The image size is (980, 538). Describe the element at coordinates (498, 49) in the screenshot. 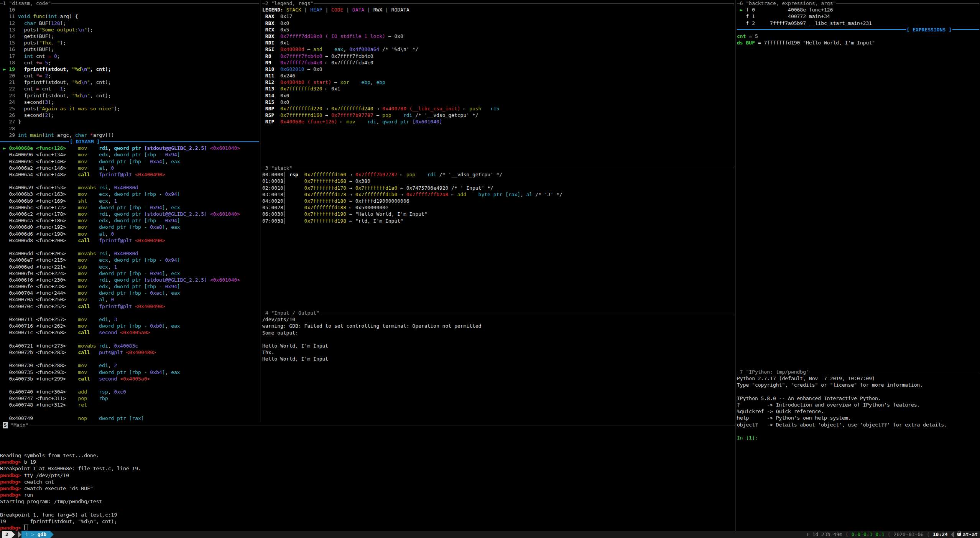

I see `terminal-row: RSI 0x40080d ← and eax, 0x4f000a64 /* '%…` at that location.